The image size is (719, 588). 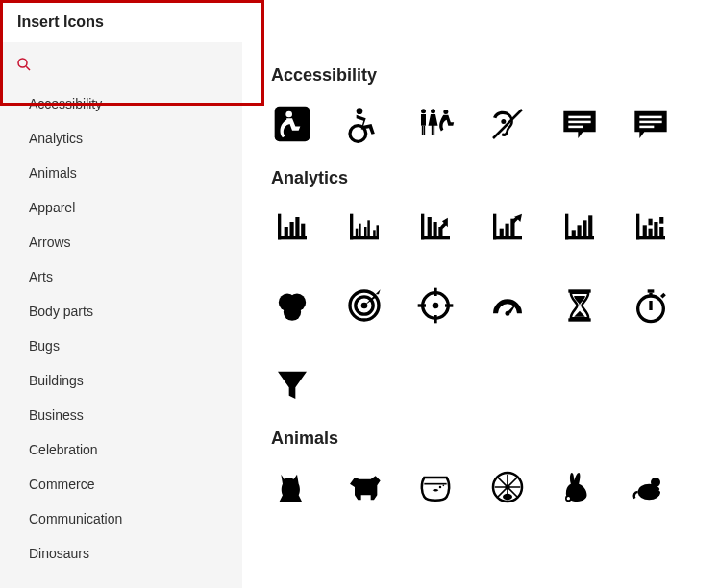 I want to click on mouse-icon, so click(x=651, y=487).